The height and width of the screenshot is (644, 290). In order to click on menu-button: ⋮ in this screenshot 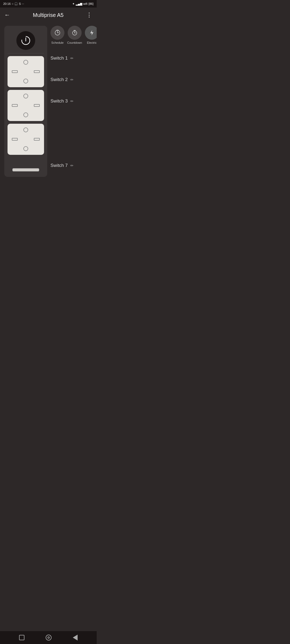, I will do `click(89, 15)`.